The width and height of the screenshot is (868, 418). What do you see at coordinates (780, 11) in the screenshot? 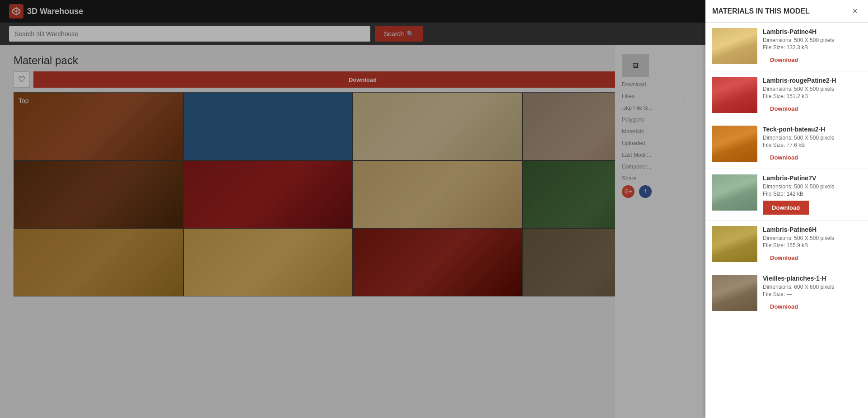
I see `materials-title: MATERIALS IN THIS MODEL` at bounding box center [780, 11].